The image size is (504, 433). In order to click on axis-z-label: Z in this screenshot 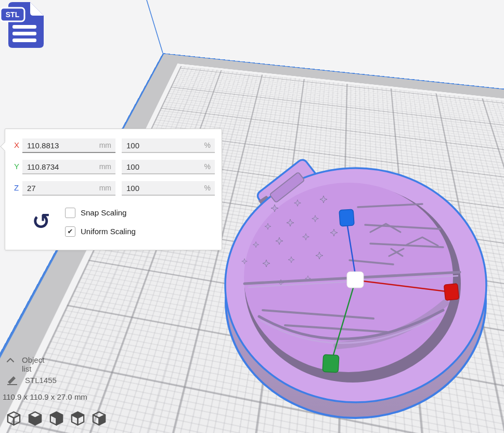, I will do `click(18, 187)`.